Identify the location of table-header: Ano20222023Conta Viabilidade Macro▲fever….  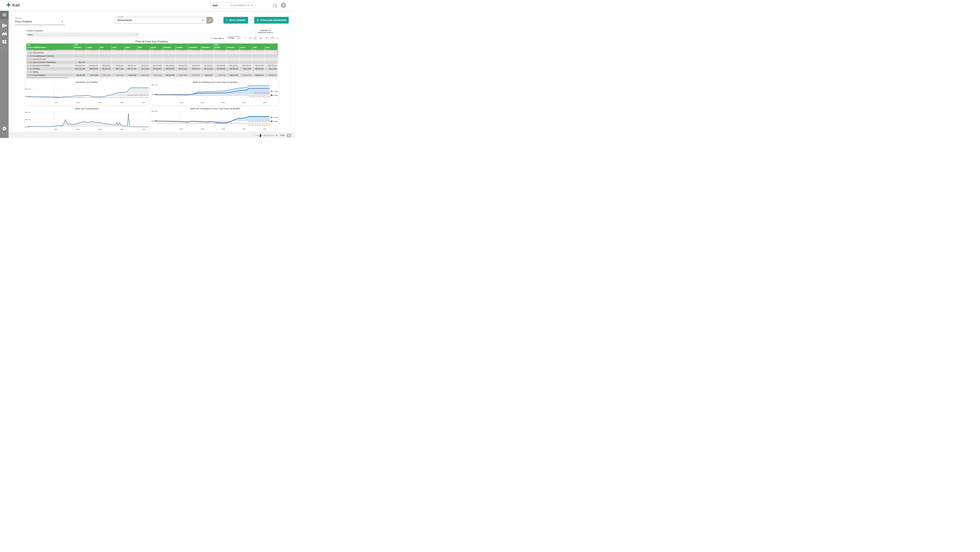
(152, 46).